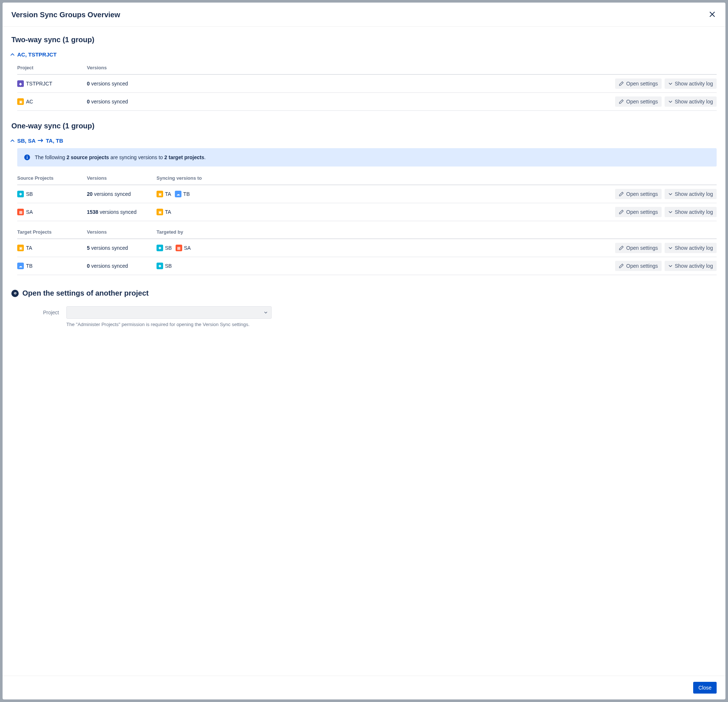 This screenshot has width=728, height=702. What do you see at coordinates (54, 140) in the screenshot?
I see `one-way-group-right: TA, TB` at bounding box center [54, 140].